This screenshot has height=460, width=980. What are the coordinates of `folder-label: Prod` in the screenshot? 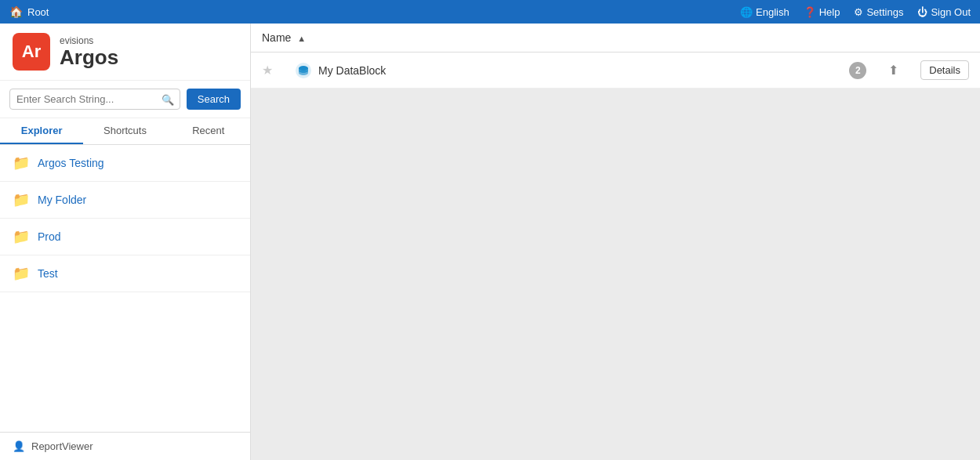 It's located at (49, 237).